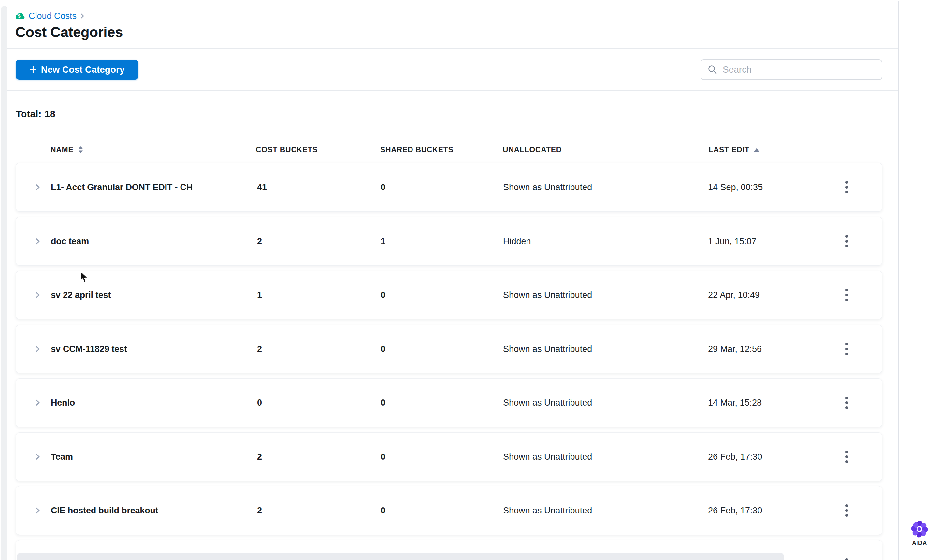  I want to click on page-title: Cost Categories, so click(69, 32).